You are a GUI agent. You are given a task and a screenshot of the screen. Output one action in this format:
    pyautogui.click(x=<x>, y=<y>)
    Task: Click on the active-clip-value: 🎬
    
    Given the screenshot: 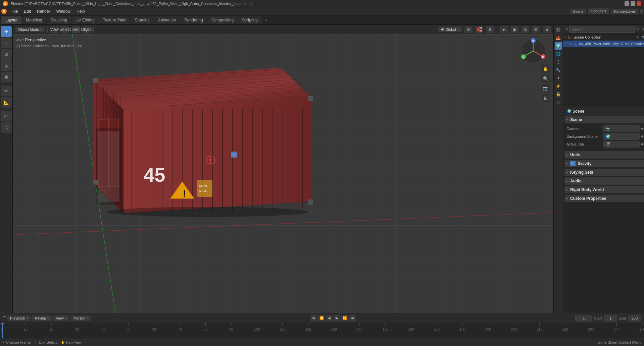 What is the action you would take?
    pyautogui.click(x=622, y=144)
    